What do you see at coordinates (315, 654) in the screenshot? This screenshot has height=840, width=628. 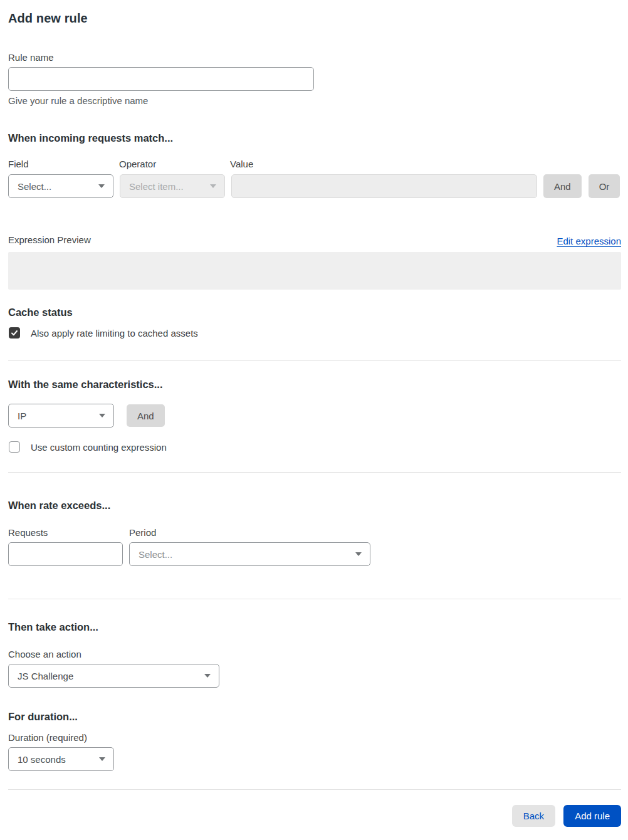 I see `action-label: Choose an action` at bounding box center [315, 654].